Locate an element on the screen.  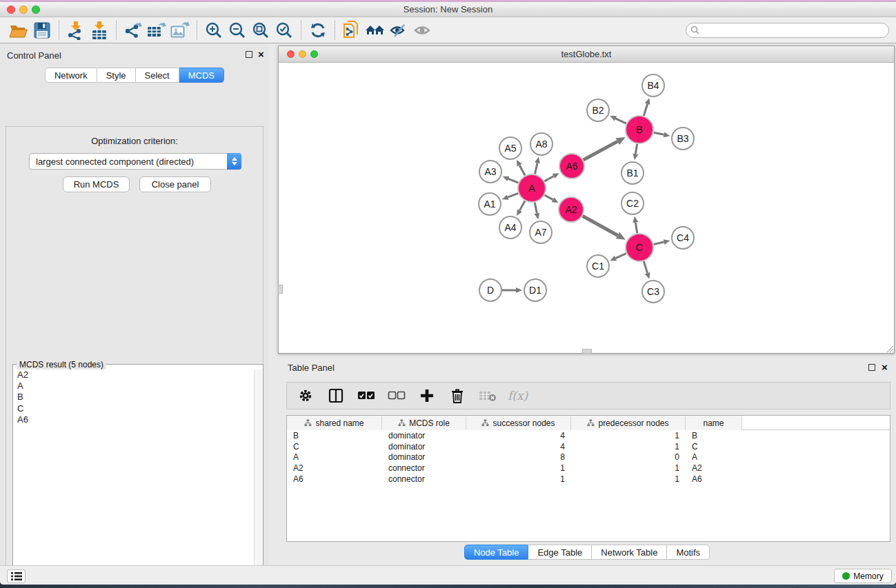
tab-node-table: Node Table is located at coordinates (497, 552).